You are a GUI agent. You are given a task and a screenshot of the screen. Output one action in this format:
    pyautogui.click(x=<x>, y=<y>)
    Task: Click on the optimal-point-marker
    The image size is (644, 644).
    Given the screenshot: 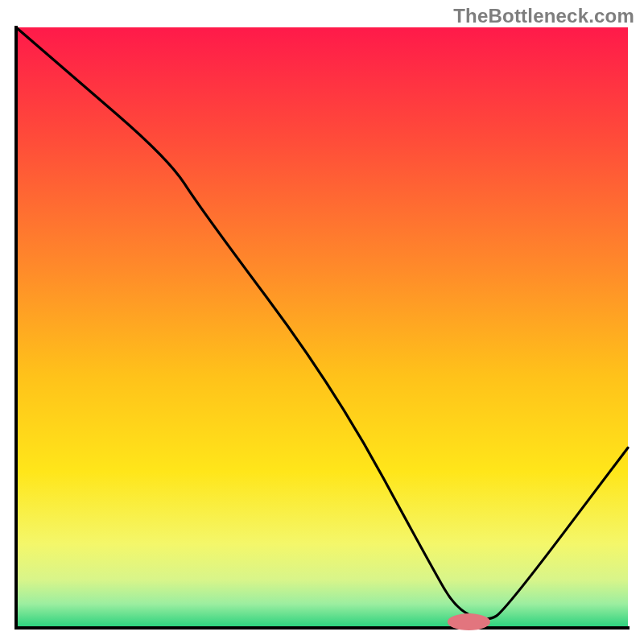 What is the action you would take?
    pyautogui.click(x=469, y=621)
    